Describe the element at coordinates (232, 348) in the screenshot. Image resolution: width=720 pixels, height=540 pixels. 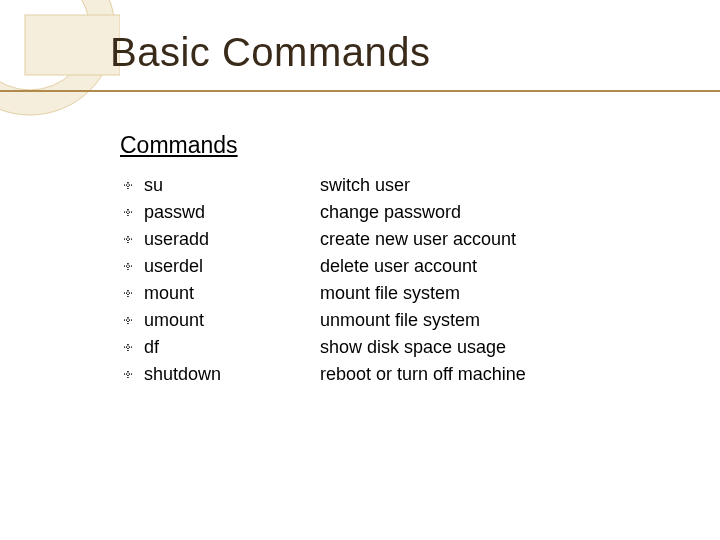
I see `command-name: df` at that location.